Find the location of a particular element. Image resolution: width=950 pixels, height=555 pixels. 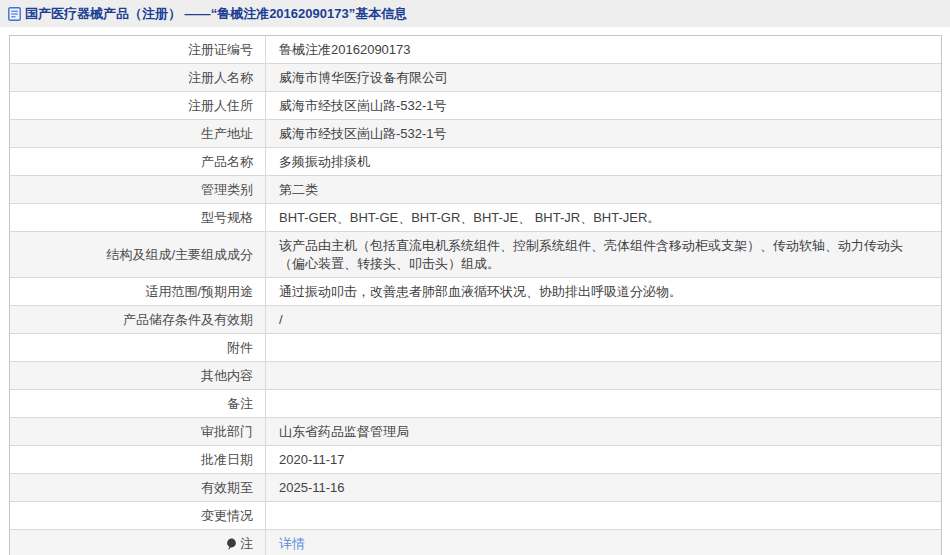

pin-icon is located at coordinates (232, 544).